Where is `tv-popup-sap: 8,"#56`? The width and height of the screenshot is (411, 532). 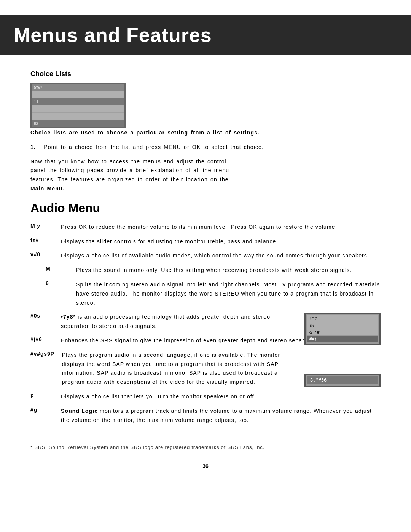
tv-popup-sap: 8,"#56 is located at coordinates (342, 380).